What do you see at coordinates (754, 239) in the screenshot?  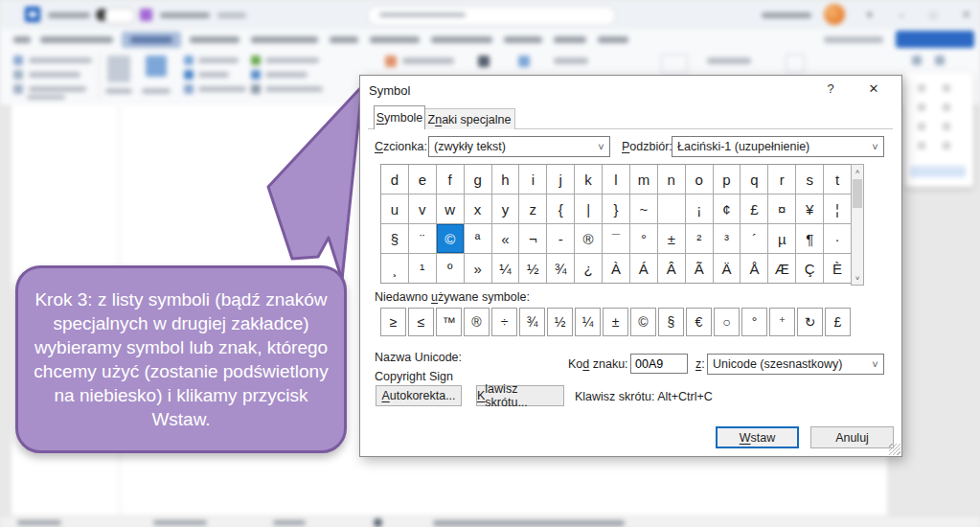 I see `symbol-cell: ´` at bounding box center [754, 239].